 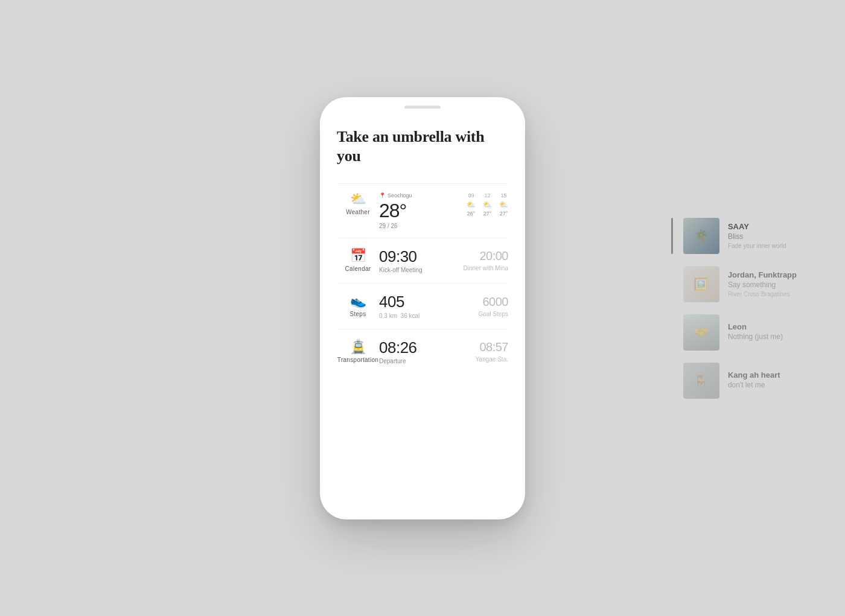 What do you see at coordinates (740, 308) in the screenshot?
I see `side-panel: 🌴 SAAY Bliss Fade your inner world 🖼️ Jo…` at bounding box center [740, 308].